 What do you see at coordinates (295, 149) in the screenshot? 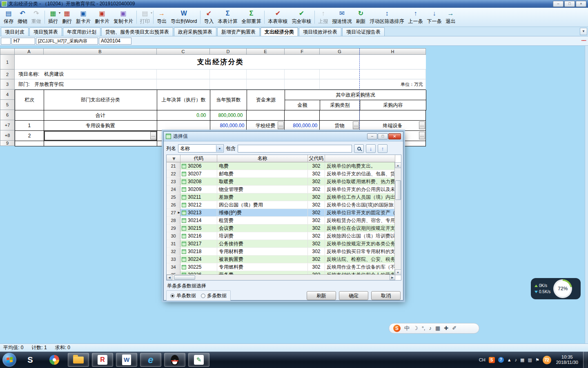
I see `contains-input` at bounding box center [295, 149].